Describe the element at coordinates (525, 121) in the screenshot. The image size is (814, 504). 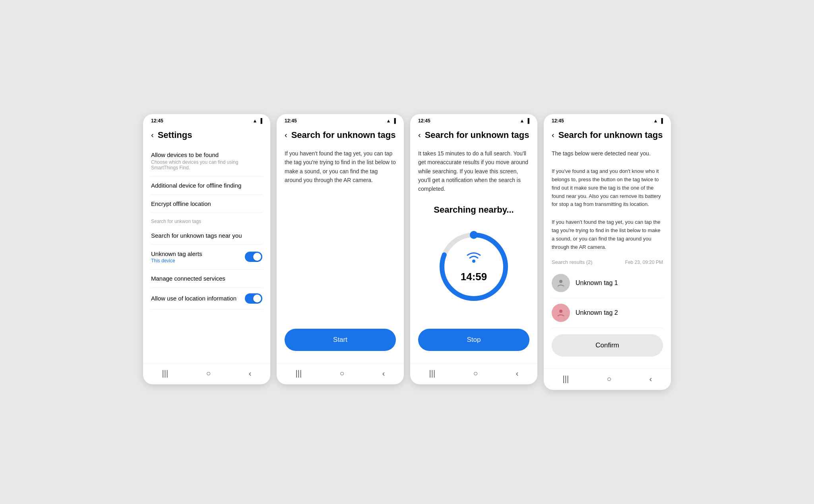
I see `status-icons-3: ▲ ▐` at that location.